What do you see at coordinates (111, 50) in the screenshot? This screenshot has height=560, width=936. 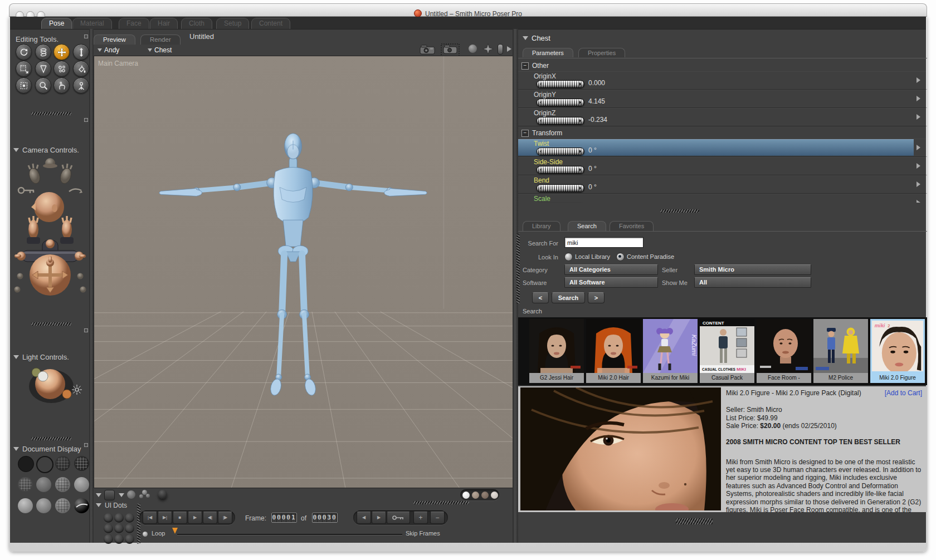 I see `figure-selector: Andy` at bounding box center [111, 50].